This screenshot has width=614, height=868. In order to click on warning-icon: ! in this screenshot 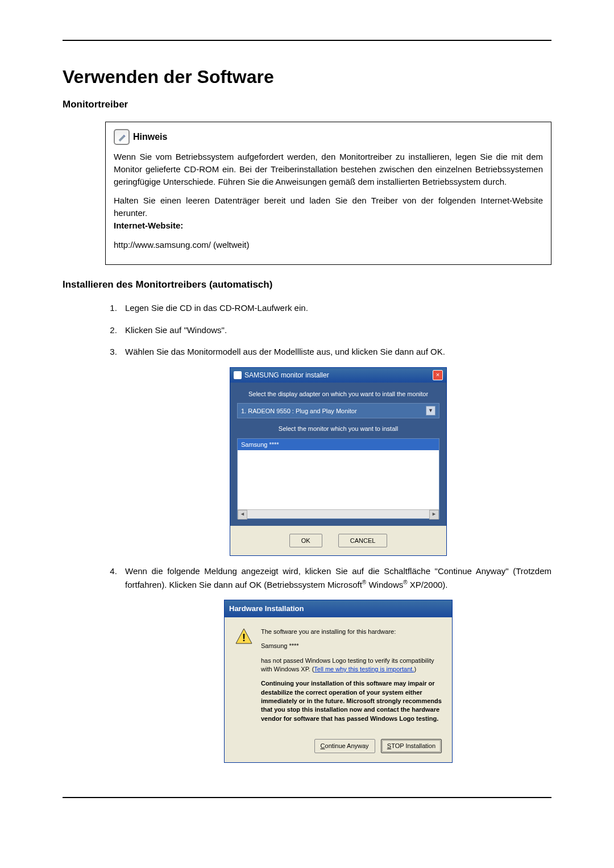, I will do `click(244, 637)`.